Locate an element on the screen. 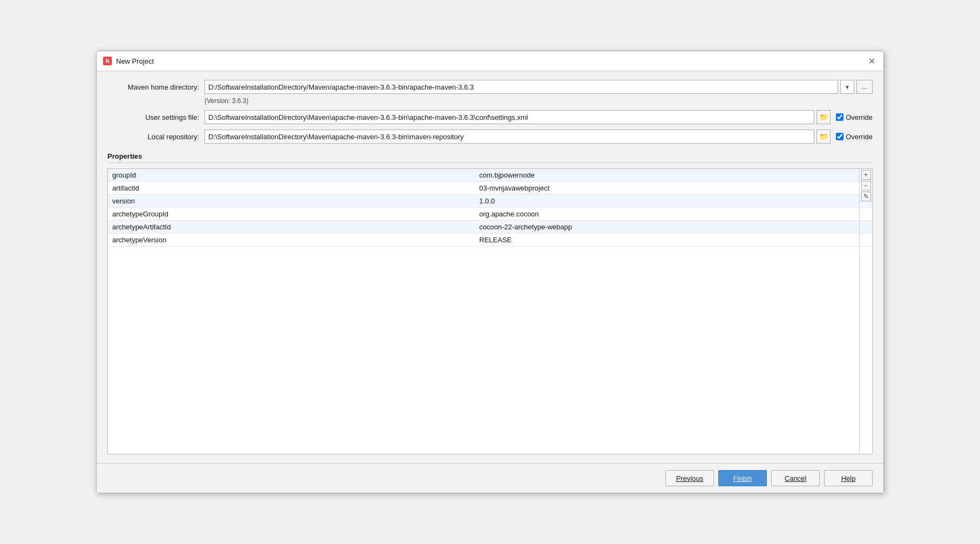  local-repo-override-checkbox is located at coordinates (840, 137).